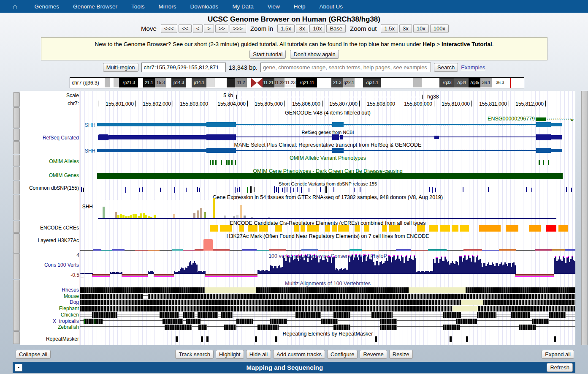  What do you see at coordinates (58, 125) in the screenshot?
I see `track-label-shh: SHH` at bounding box center [58, 125].